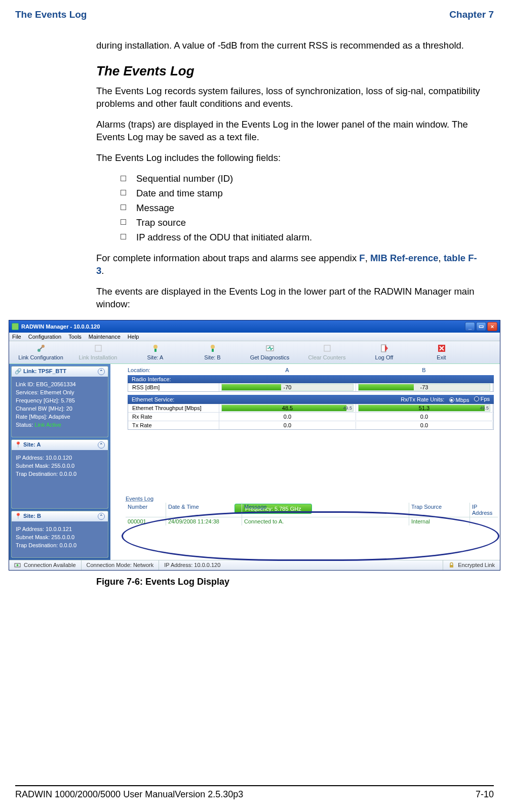 This screenshot has height=812, width=509. What do you see at coordinates (384, 348) in the screenshot?
I see `log-off-icon` at bounding box center [384, 348].